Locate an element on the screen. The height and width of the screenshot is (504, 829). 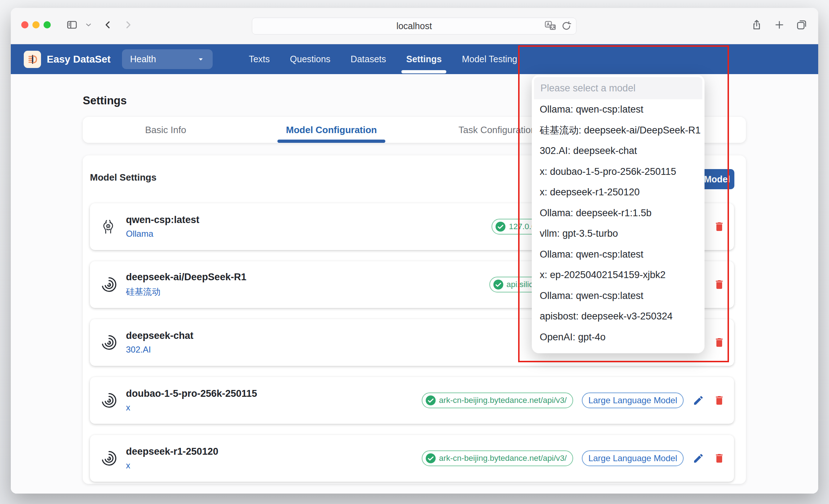
settings-tab: Model Configuration is located at coordinates (332, 130).